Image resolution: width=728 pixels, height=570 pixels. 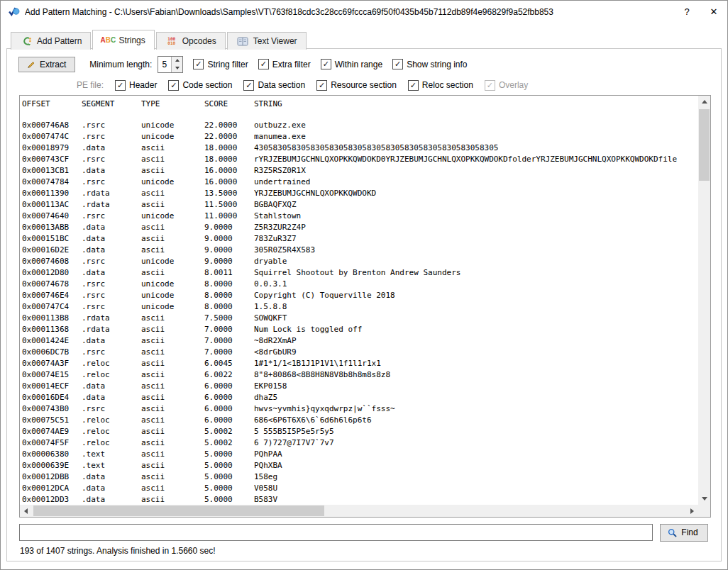 I want to click on checkbox-show-string-info: ✓ Show string info, so click(x=430, y=64).